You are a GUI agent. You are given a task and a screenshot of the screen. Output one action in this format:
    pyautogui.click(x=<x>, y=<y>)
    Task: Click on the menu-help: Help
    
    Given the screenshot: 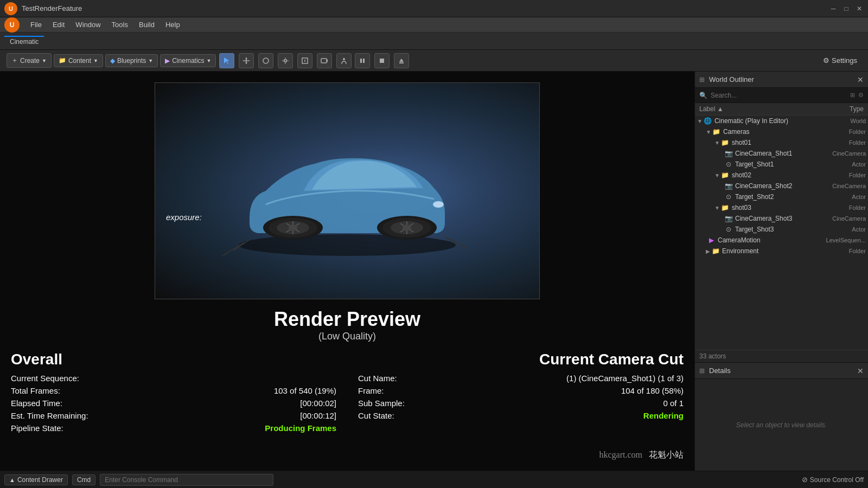 What is the action you would take?
    pyautogui.click(x=173, y=25)
    